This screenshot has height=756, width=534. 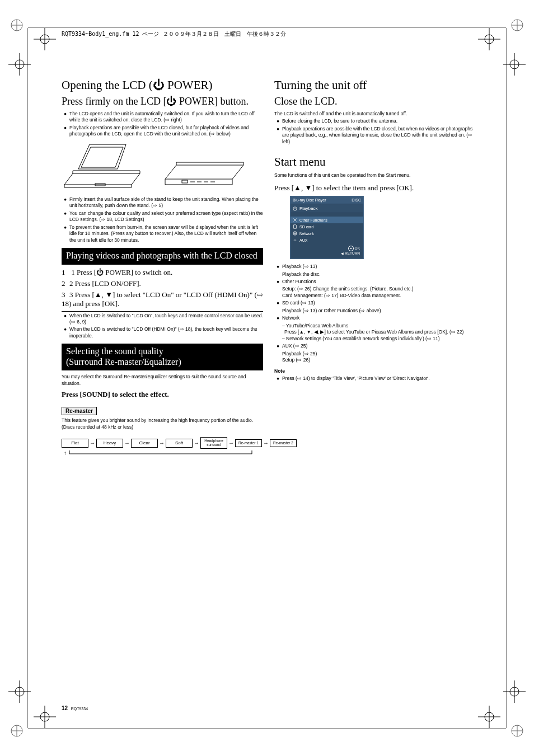 What do you see at coordinates (310, 200) in the screenshot?
I see `preview-title: Blu-ray Disc Player` at bounding box center [310, 200].